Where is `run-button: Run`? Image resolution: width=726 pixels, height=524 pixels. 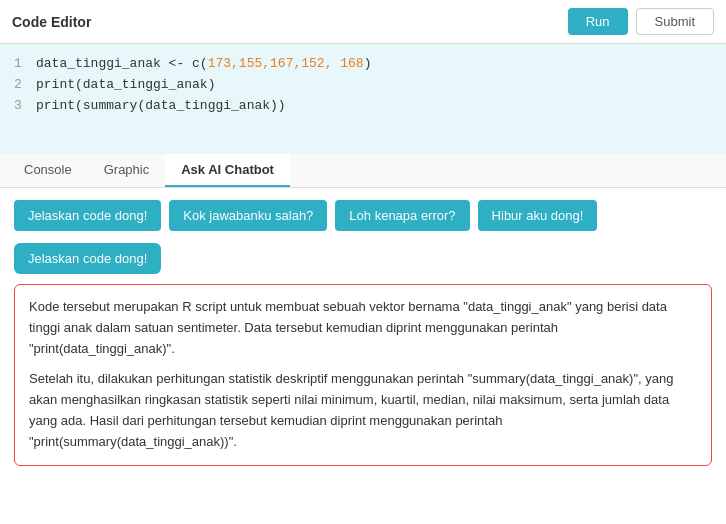
run-button: Run is located at coordinates (598, 22).